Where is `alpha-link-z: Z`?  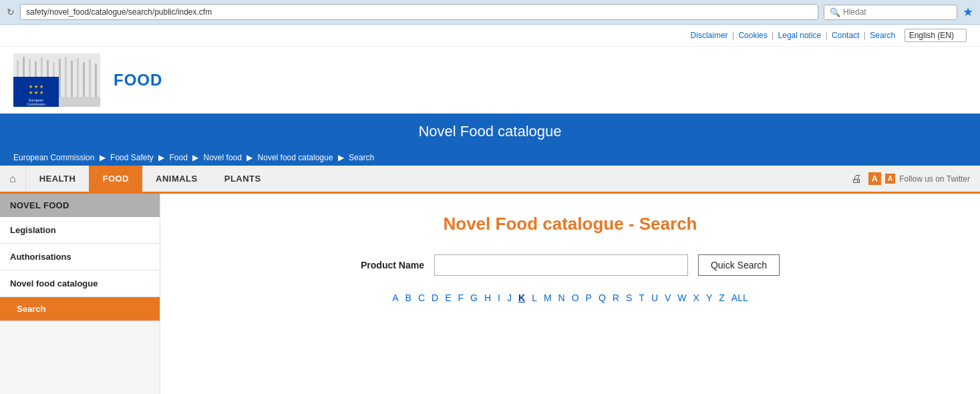
alpha-link-z: Z is located at coordinates (721, 298).